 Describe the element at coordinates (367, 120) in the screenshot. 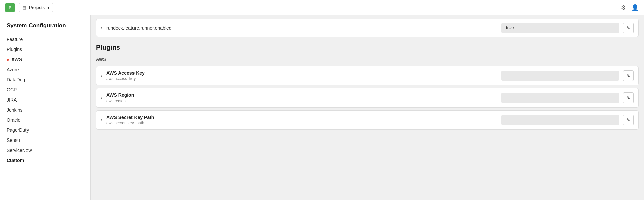

I see `plugin-row-aws-secret-key-path: ›AWS Secret Key Pathaws.secret_key_path✎` at that location.